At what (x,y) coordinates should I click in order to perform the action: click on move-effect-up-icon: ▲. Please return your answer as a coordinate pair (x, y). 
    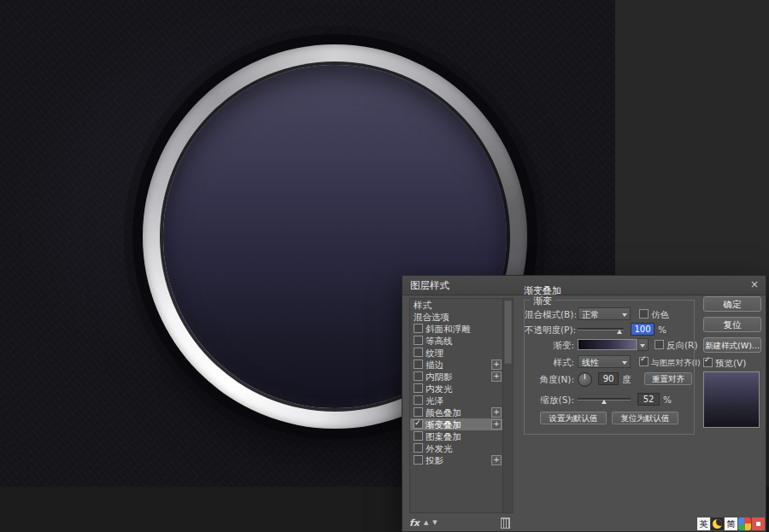
    Looking at the image, I should click on (426, 523).